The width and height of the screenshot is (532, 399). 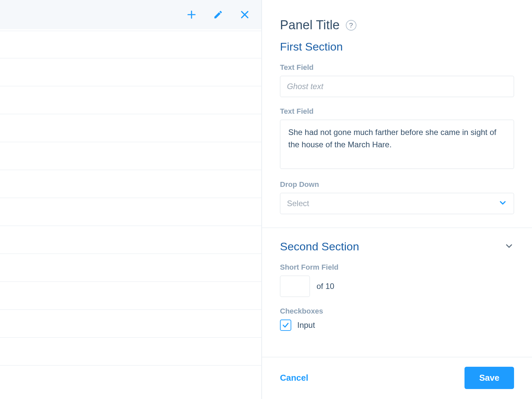 What do you see at coordinates (397, 311) in the screenshot?
I see `field-label: Checkboxes` at bounding box center [397, 311].